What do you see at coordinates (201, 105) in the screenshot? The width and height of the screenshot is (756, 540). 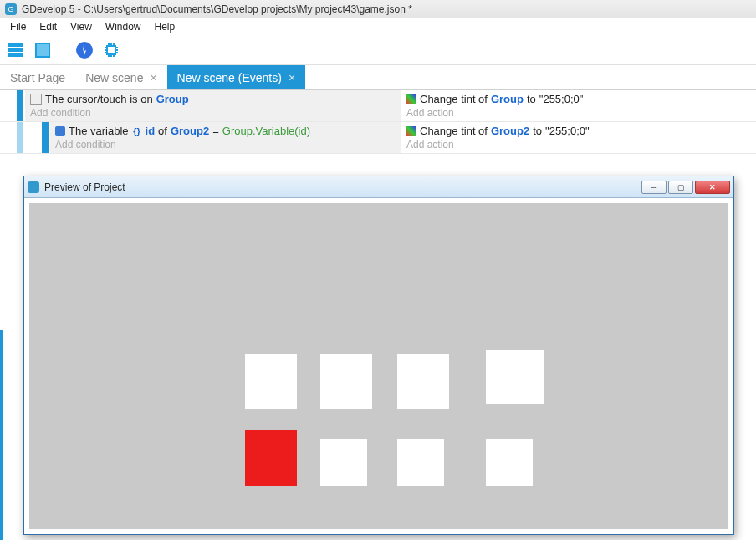 I see `conditions-pane: The cursor/touch is on Group Add conditi…` at bounding box center [201, 105].